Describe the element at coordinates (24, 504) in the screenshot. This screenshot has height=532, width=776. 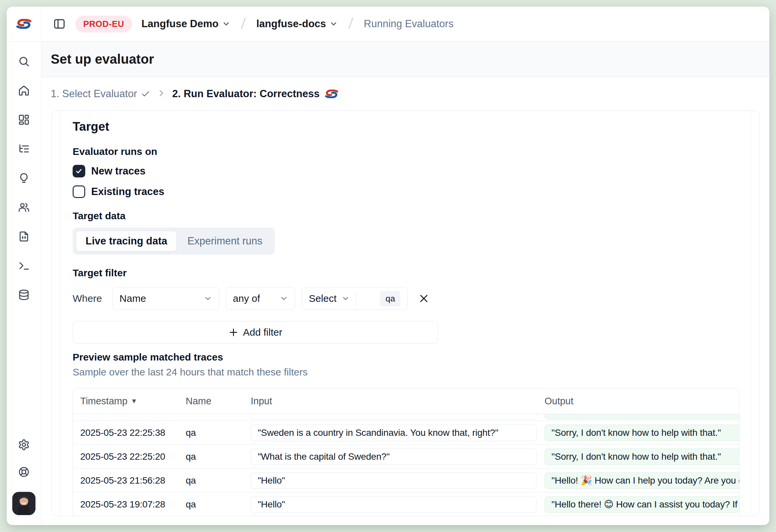
I see `avatar-photo` at that location.